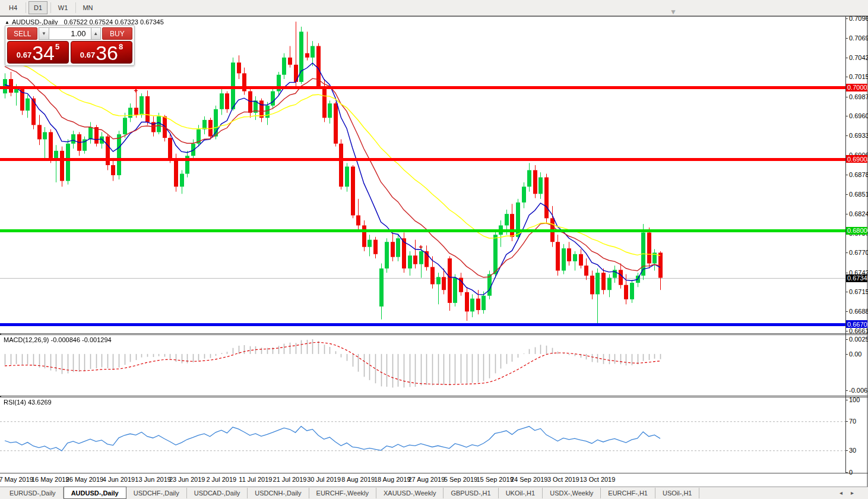  I want to click on price-badge: 0.70002, so click(857, 88).